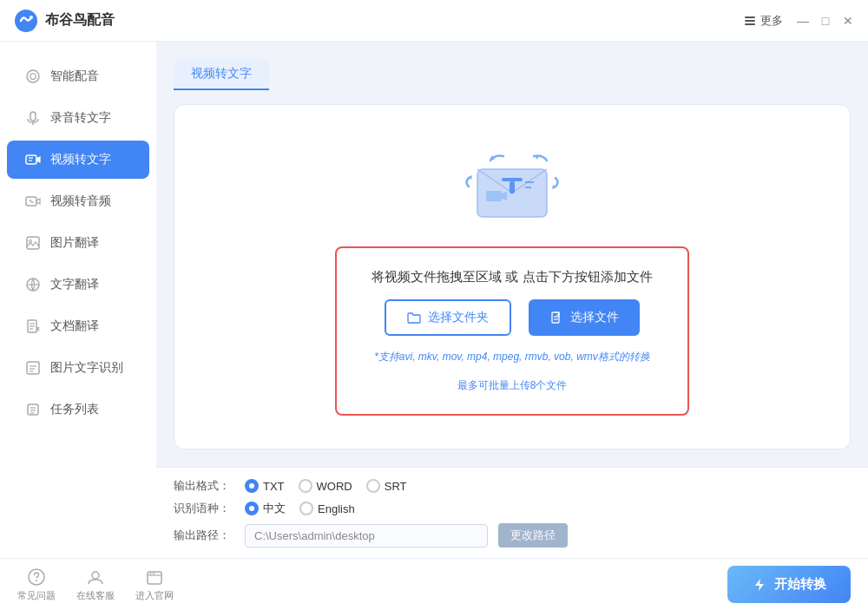 The height and width of the screenshot is (610, 868). What do you see at coordinates (512, 357) in the screenshot?
I see `support-text: *支持avi, mkv, mov, mp4, mpeg, rmvb, vob, …` at bounding box center [512, 357].